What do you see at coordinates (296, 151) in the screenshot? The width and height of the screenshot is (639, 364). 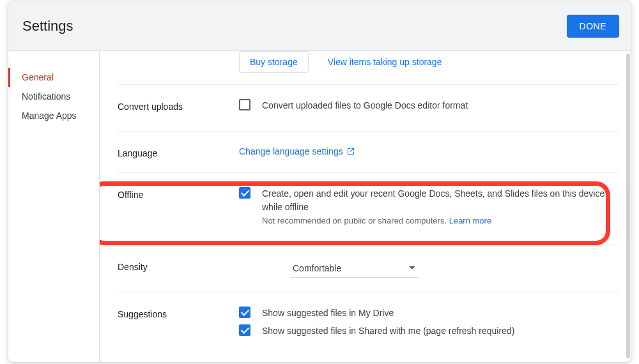 I see `change-language-link: Change language settings` at bounding box center [296, 151].